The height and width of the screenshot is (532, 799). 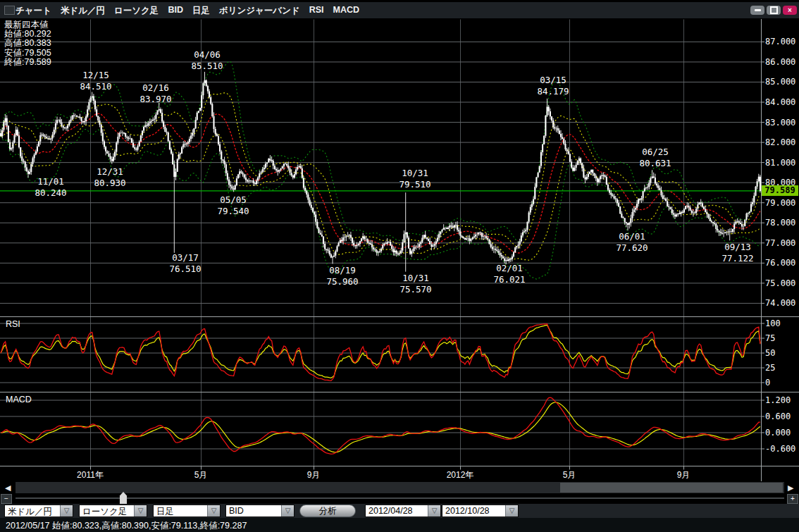 I want to click on timeframe-select-value: 日足, so click(x=180, y=511).